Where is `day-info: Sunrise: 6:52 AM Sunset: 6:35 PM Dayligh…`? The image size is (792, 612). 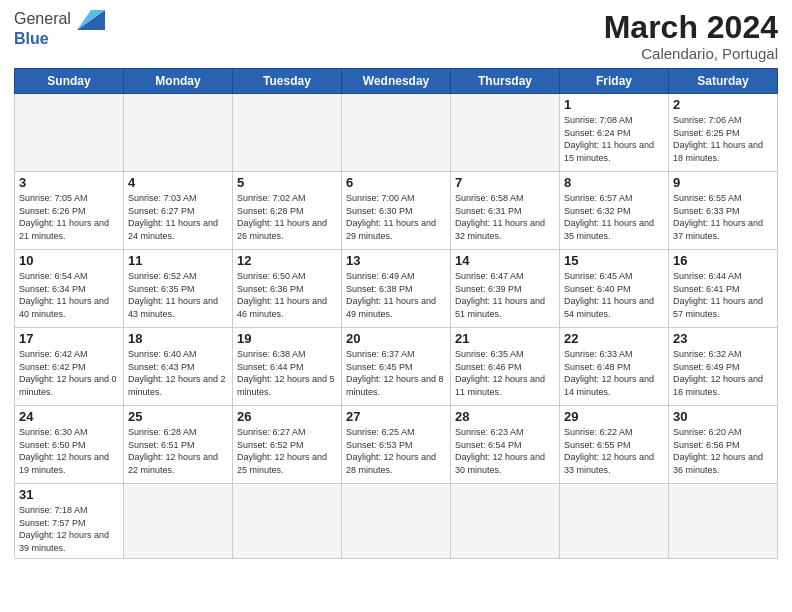
day-info: Sunrise: 6:52 AM Sunset: 6:35 PM Dayligh… is located at coordinates (178, 295).